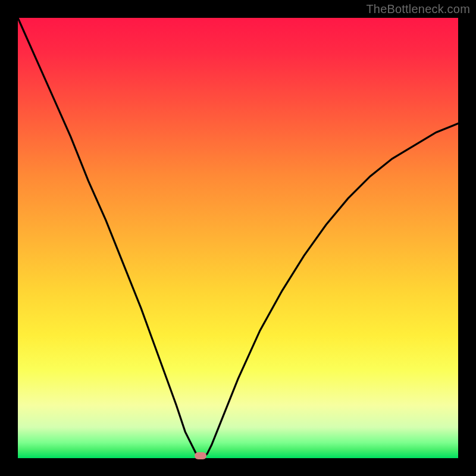  I want to click on optimum-marker, so click(201, 456).